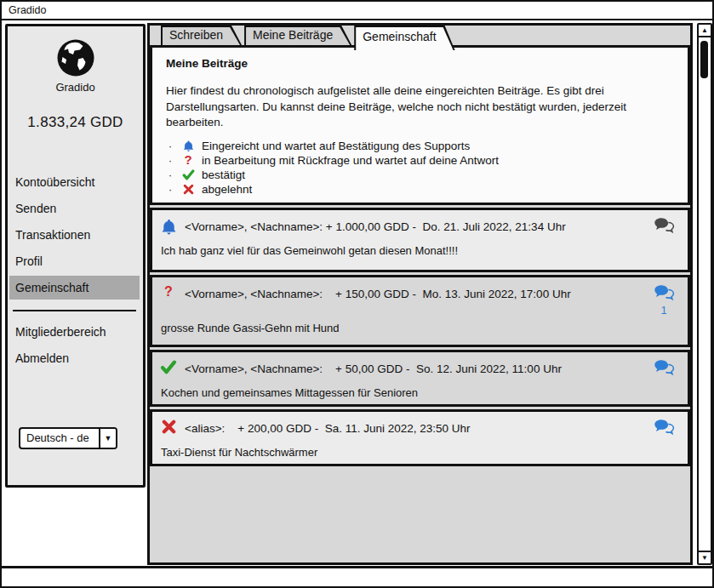 The width and height of the screenshot is (714, 588). I want to click on contribution-card: <Vorname>, <Nachname>: + 50,00 GDD - So.…, so click(420, 378).